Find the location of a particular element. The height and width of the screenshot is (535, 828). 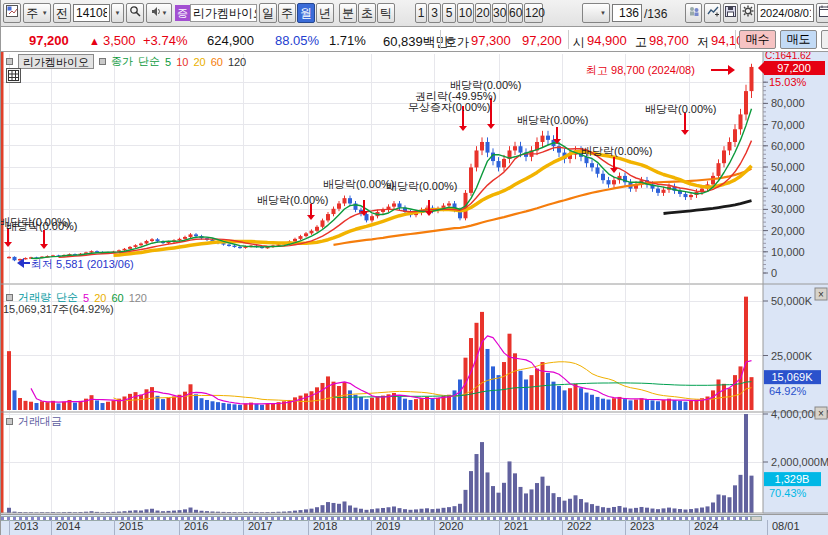

y-axis-price-label: 10,000 is located at coordinates (788, 252).